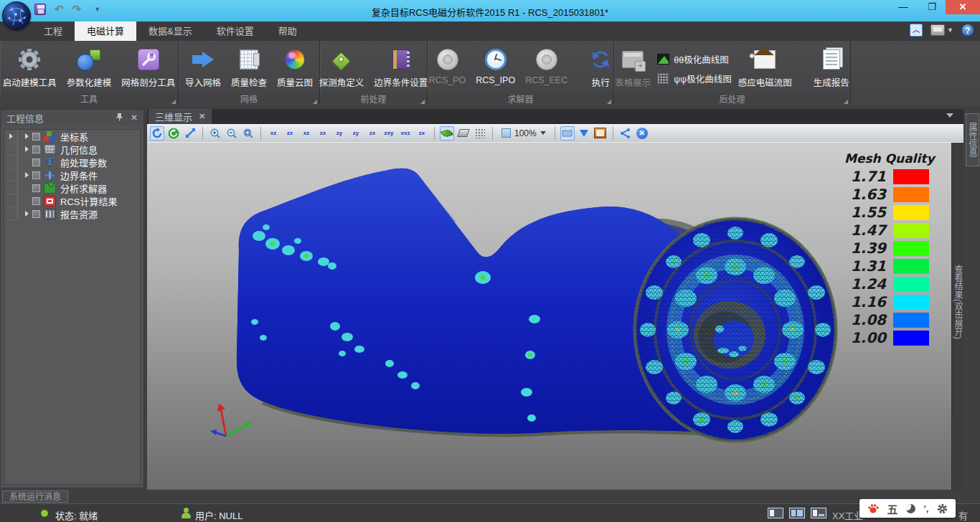 This screenshot has height=522, width=980. Describe the element at coordinates (480, 133) in the screenshot. I see `points-mode-button` at that location.